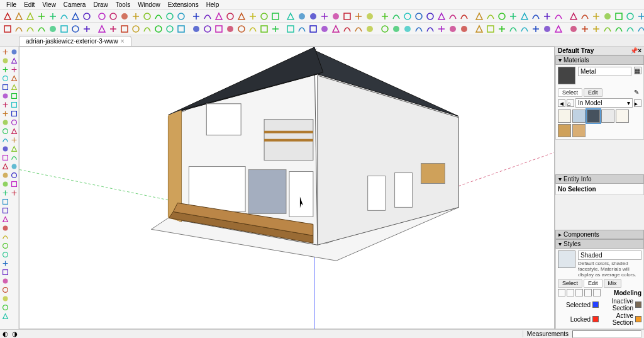 This screenshot has height=338, width=644. I want to click on status-geo-icon: ◑, so click(15, 334).